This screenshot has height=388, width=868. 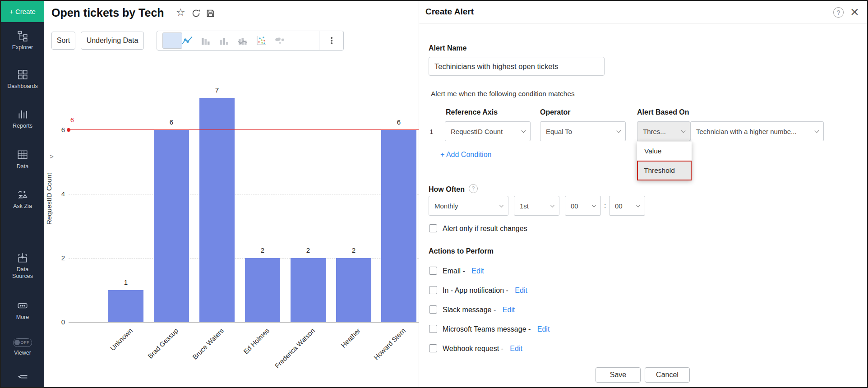 What do you see at coordinates (56, 322) in the screenshot?
I see `y-tick-label: 0` at bounding box center [56, 322].